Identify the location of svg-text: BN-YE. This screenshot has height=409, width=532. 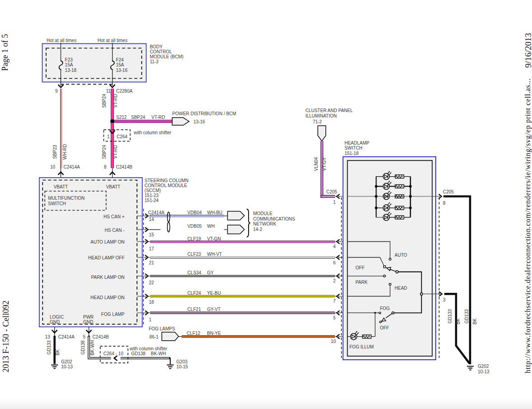
(214, 334).